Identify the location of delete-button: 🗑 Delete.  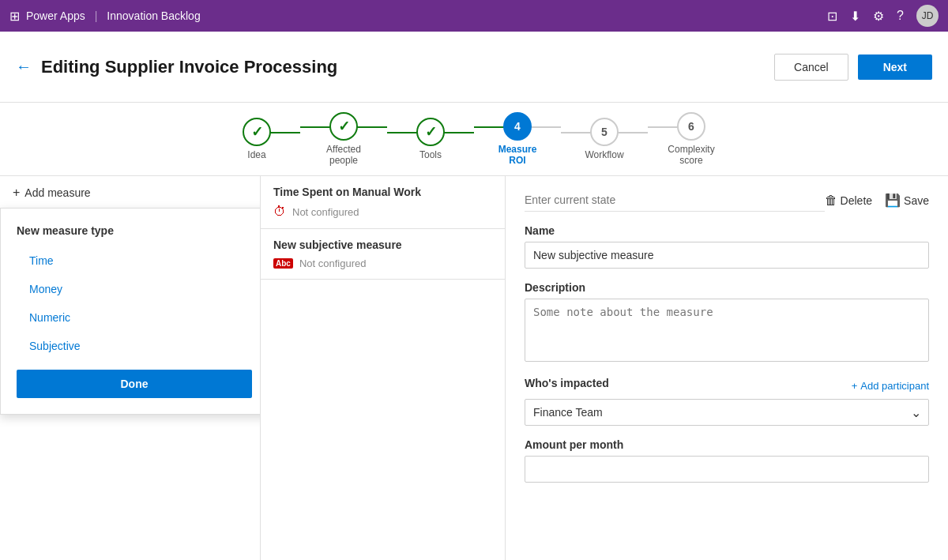
(848, 201).